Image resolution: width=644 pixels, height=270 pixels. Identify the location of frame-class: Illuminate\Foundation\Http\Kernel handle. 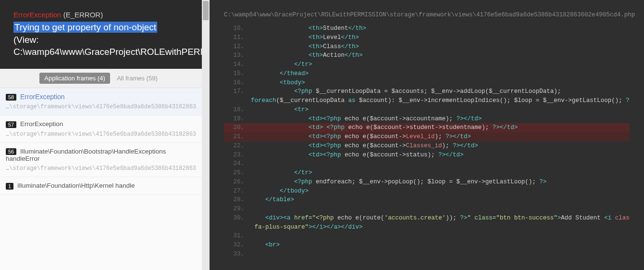
(76, 186).